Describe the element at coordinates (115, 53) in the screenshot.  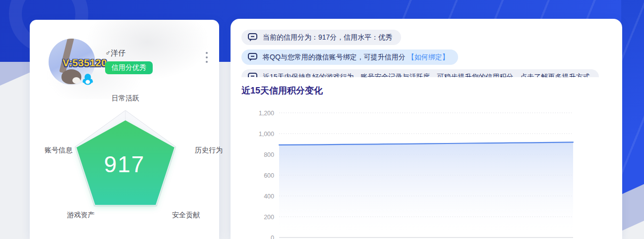
I see `username: ♂洋仔` at that location.